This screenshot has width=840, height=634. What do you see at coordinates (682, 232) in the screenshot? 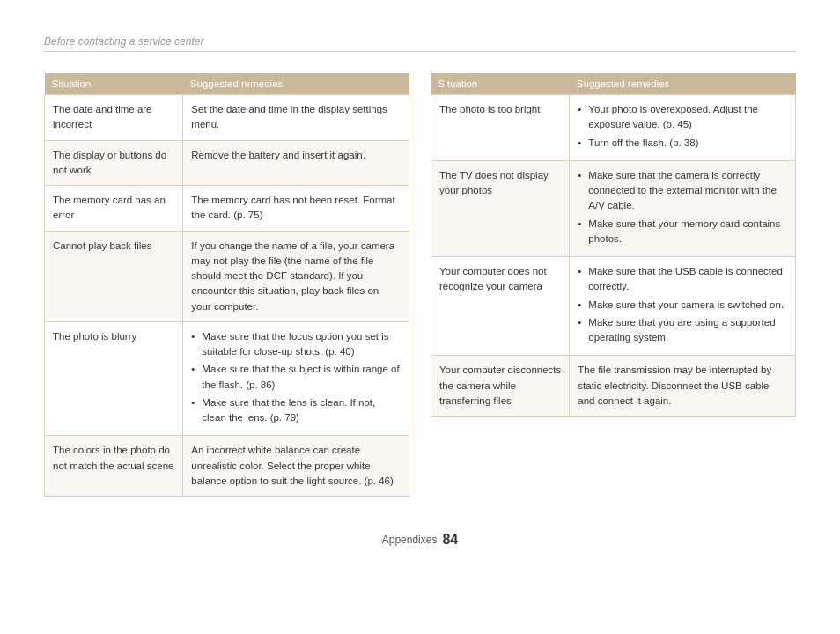
I see `list-item: Make sure that your memory card contains…` at bounding box center [682, 232].